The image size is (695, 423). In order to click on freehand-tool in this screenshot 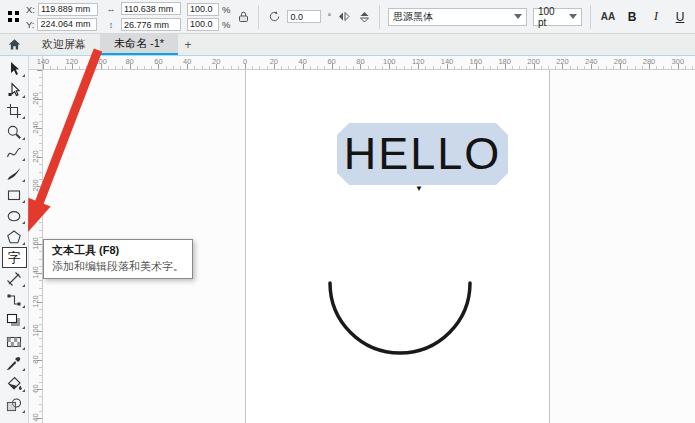, I will do `click(14, 152)`.